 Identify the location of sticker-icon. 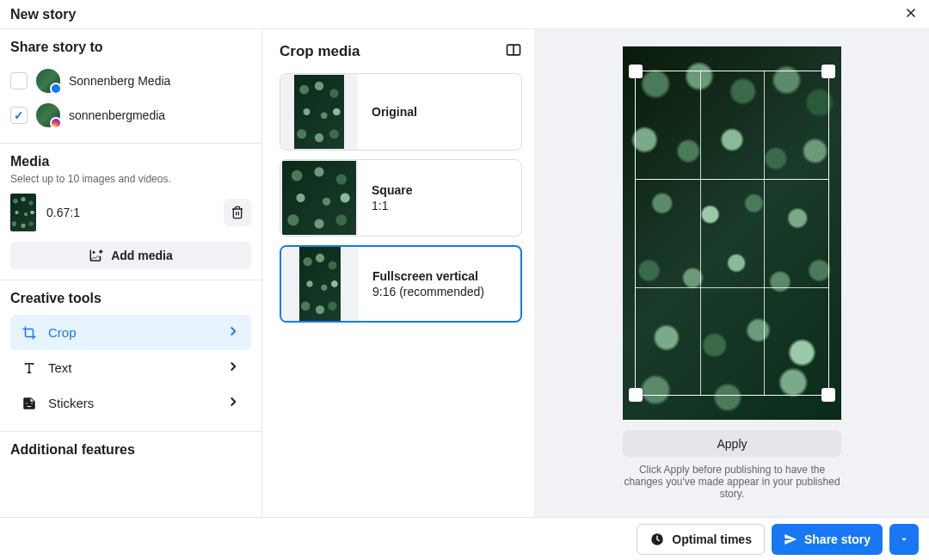
(29, 403).